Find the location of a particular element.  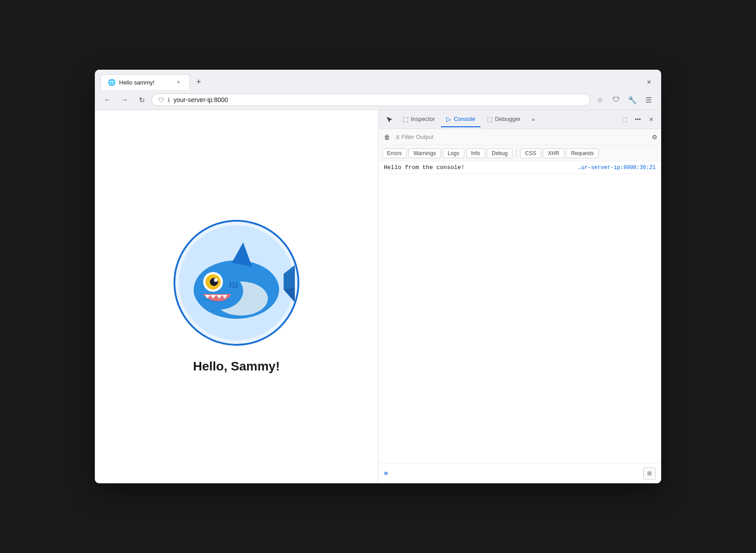

nav-actions: ☆ 🛡 🔧 ☰ is located at coordinates (624, 100).